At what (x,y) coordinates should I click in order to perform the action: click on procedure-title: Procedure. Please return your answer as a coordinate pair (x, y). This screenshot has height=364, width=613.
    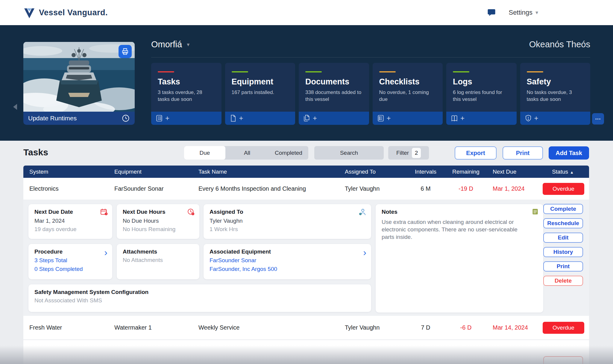
    Looking at the image, I should click on (70, 252).